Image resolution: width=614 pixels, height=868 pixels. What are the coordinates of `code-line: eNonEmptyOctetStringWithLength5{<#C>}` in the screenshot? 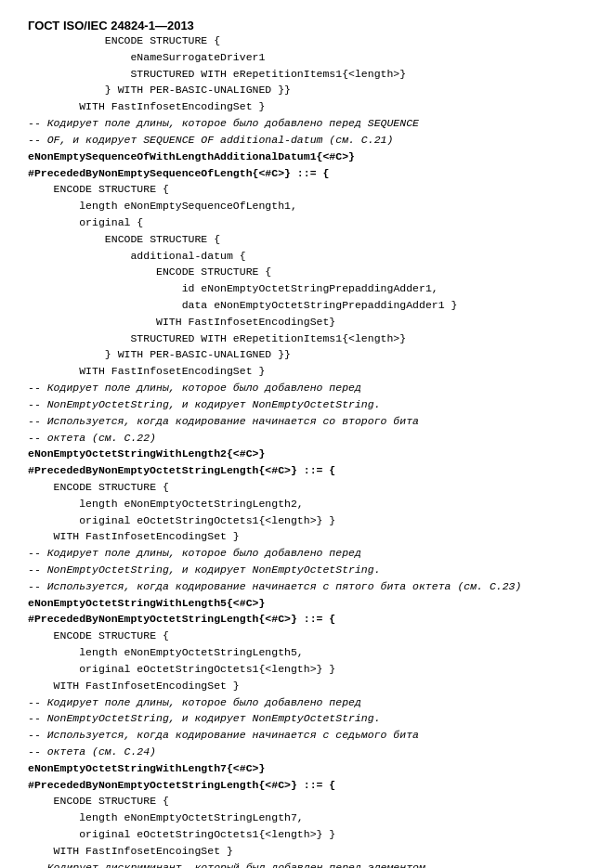 It's located at (307, 603).